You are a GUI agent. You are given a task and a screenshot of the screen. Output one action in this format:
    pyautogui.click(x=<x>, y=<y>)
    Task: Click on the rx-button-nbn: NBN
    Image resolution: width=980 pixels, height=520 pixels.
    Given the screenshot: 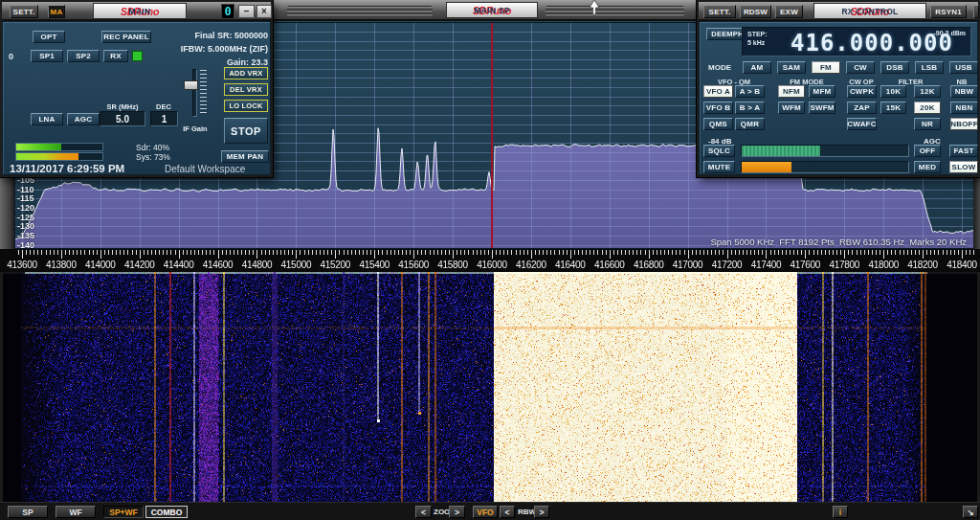 What is the action you would take?
    pyautogui.click(x=965, y=107)
    